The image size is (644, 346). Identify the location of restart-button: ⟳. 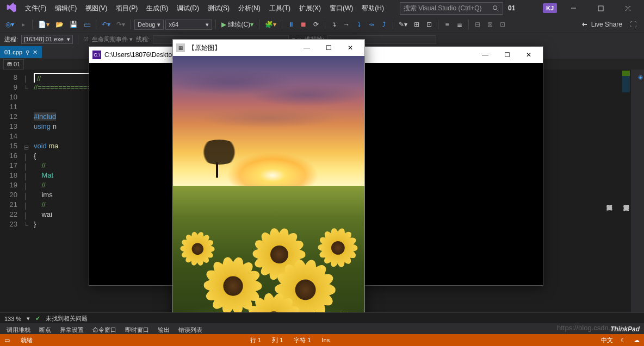
(316, 24).